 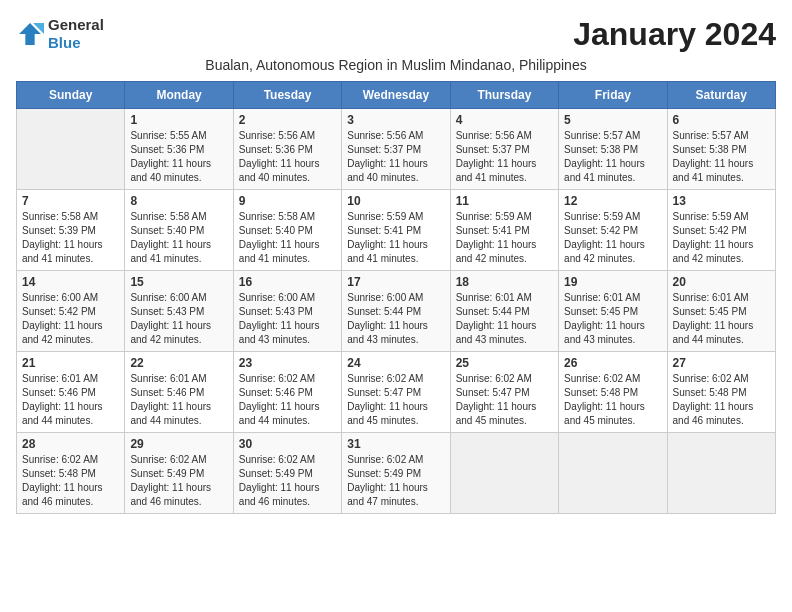 What do you see at coordinates (178, 319) in the screenshot?
I see `day-detail: Sunrise: 6:00 AMSunset: 5:43 PMDaylight:…` at bounding box center [178, 319].